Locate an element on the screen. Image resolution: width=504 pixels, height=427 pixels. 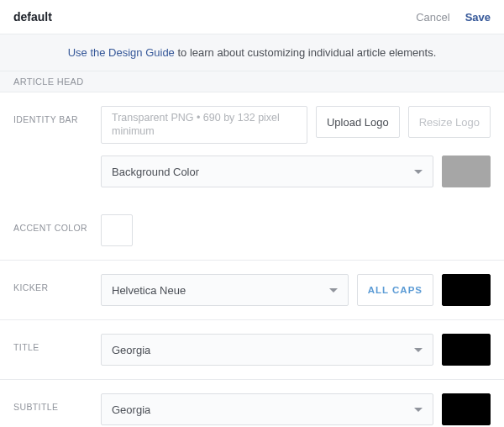
kicker-font-select: Helvetica Neue is located at coordinates (225, 290).